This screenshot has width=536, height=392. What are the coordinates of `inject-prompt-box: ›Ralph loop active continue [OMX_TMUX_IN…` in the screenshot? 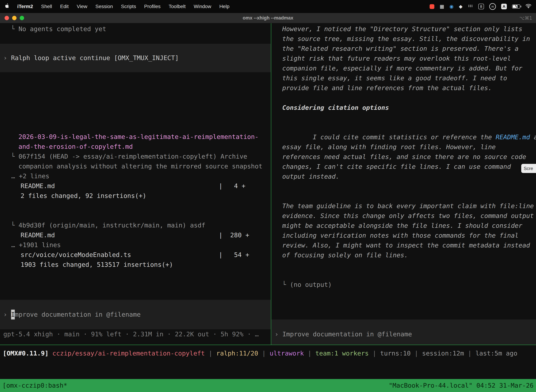 It's located at (135, 58).